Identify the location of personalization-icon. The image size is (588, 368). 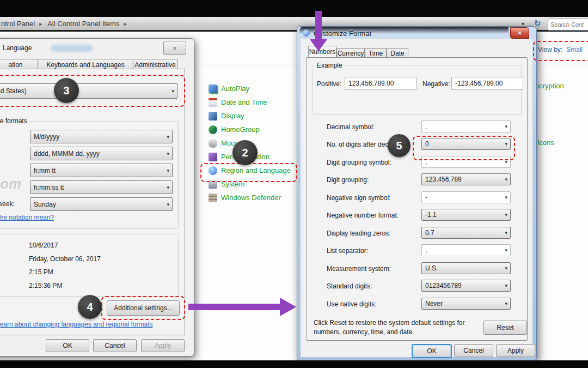
(213, 157).